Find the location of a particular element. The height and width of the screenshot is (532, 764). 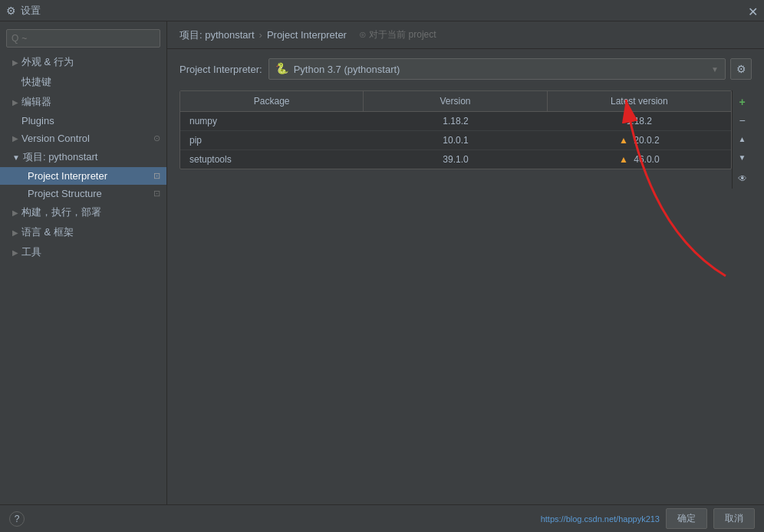

confirm-button: 确定 is located at coordinates (687, 518).